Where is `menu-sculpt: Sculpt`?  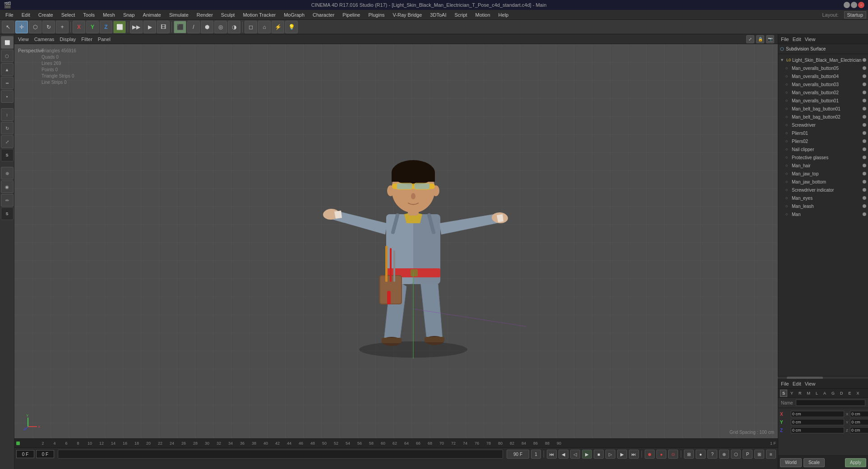
menu-sculpt: Sculpt is located at coordinates (228, 15).